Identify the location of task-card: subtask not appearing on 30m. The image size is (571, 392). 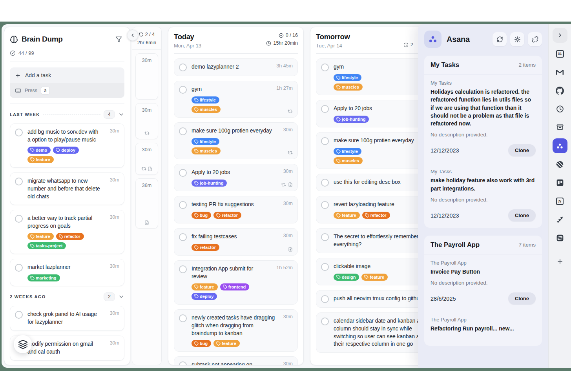
(236, 361).